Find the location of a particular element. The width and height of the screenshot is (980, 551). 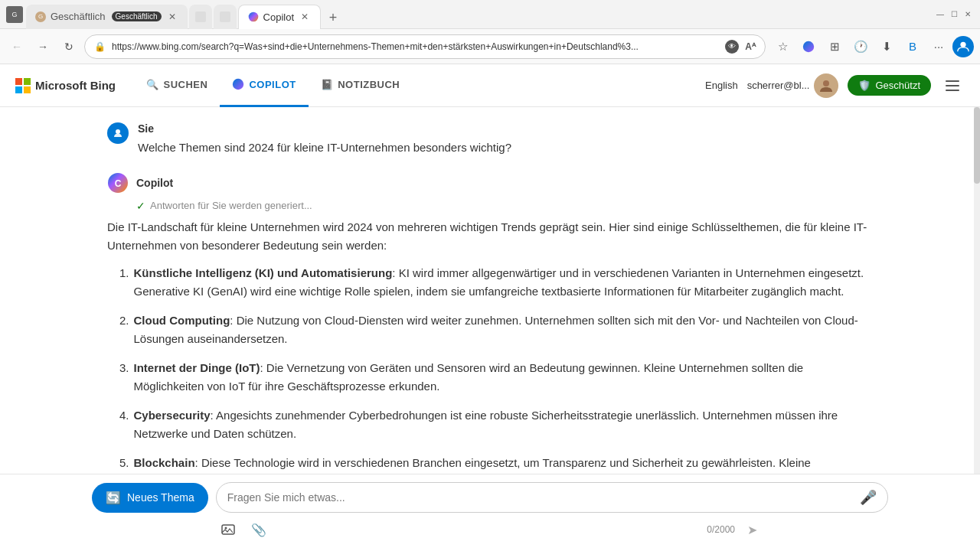

nav-copilot: COPILOT is located at coordinates (263, 86).